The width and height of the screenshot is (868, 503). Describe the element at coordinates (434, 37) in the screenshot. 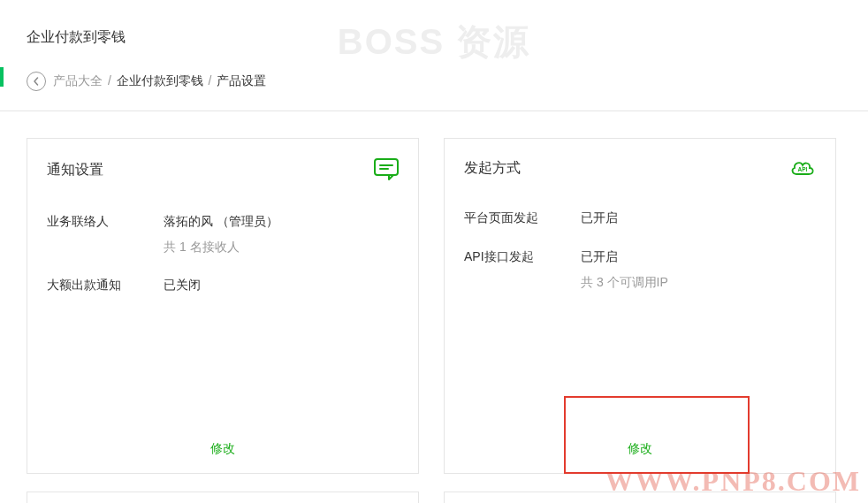

I see `page-title: 企业付款到零钱` at that location.